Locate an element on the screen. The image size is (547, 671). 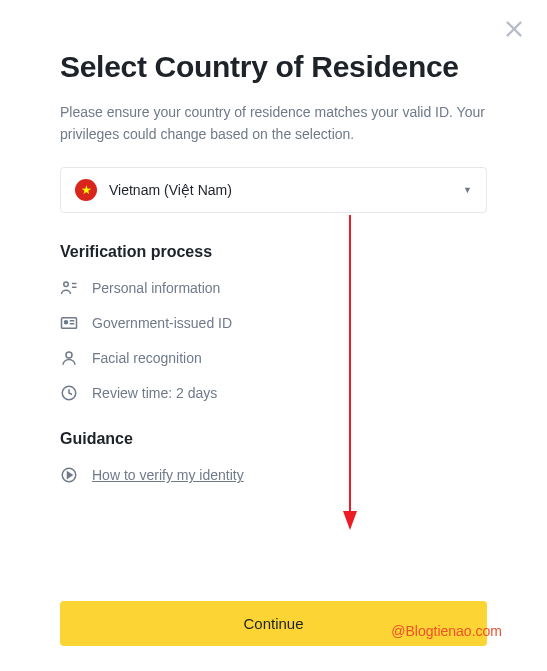
id-card-icon is located at coordinates (69, 323).